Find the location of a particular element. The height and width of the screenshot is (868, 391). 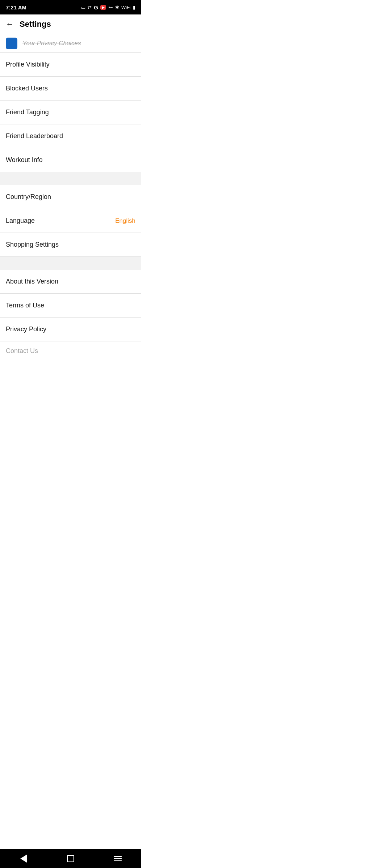

settings-section-2: Country/Region Language English Shopping… is located at coordinates (71, 221).